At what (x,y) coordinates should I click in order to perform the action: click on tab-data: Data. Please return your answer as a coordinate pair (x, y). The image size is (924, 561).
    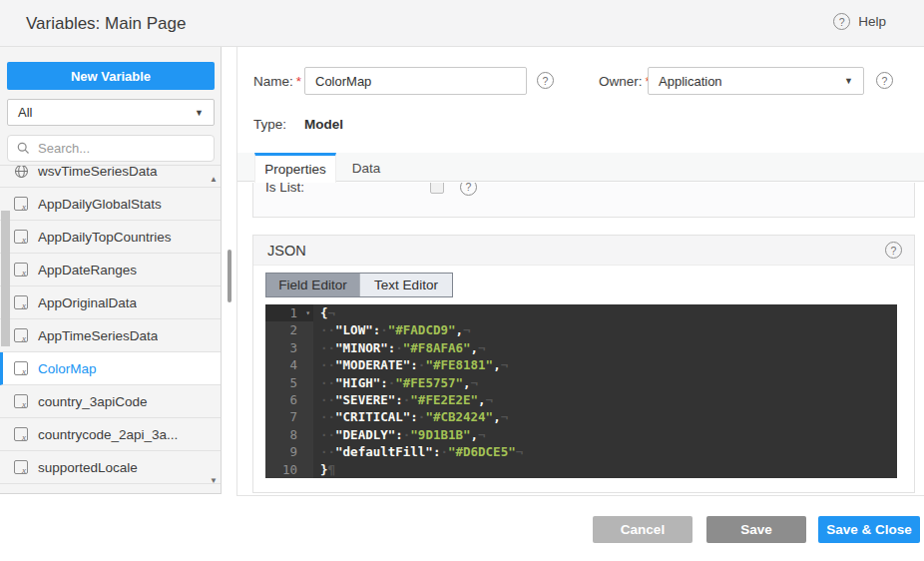
    Looking at the image, I should click on (366, 168).